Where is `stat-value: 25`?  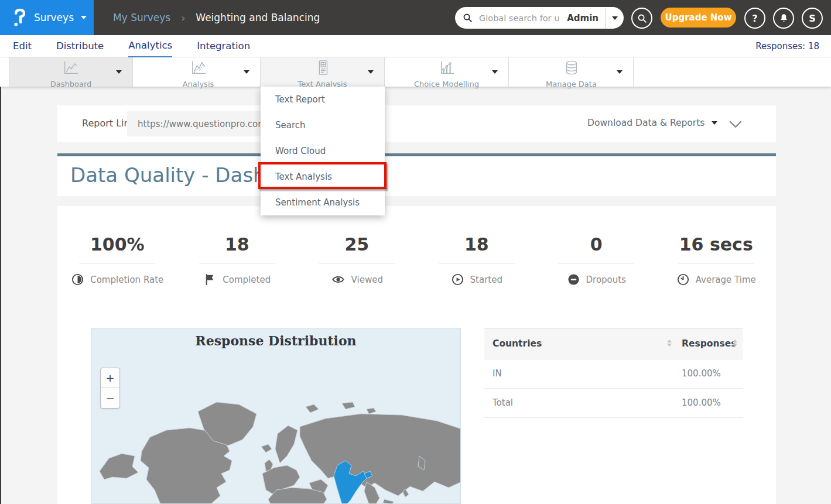 stat-value: 25 is located at coordinates (357, 245).